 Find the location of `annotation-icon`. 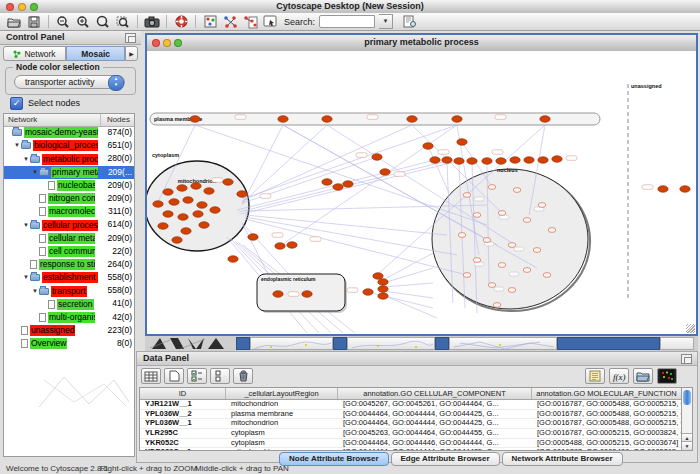

annotation-icon is located at coordinates (270, 22).